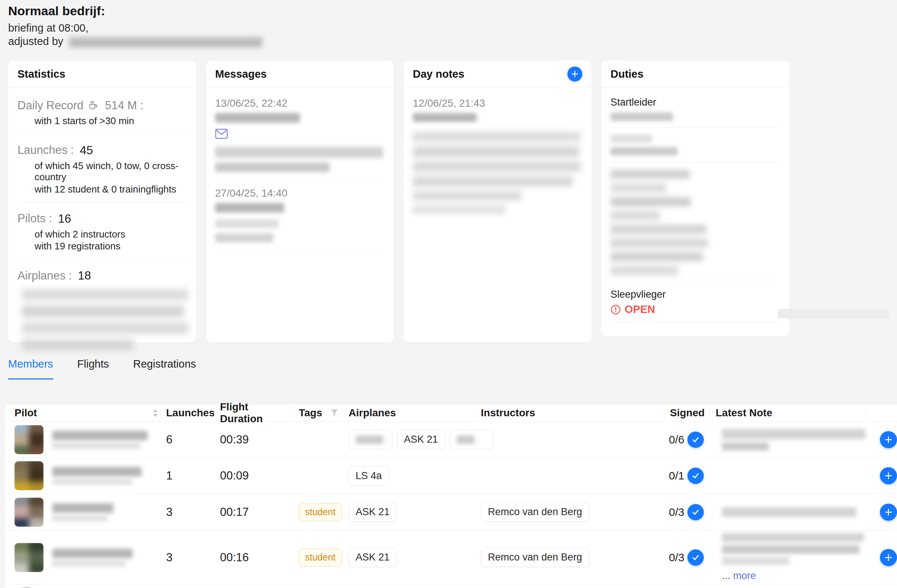 The image size is (897, 588). I want to click on add-day-note-button, so click(575, 74).